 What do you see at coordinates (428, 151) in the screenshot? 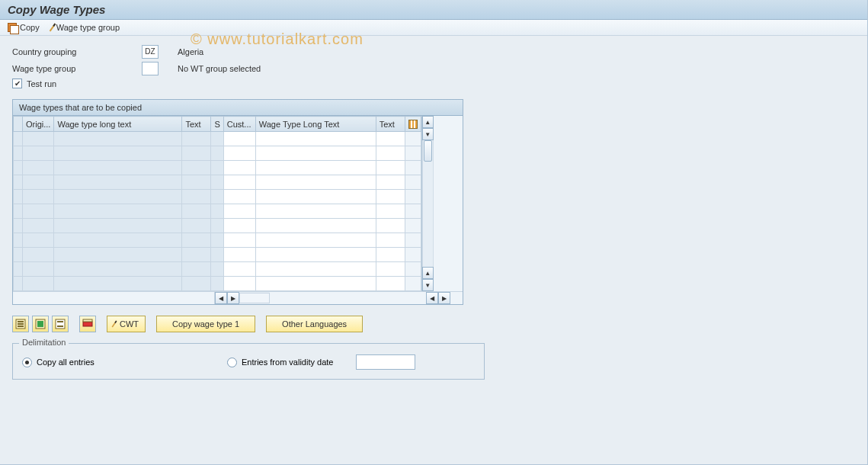
I see `scroll-thumb` at bounding box center [428, 151].